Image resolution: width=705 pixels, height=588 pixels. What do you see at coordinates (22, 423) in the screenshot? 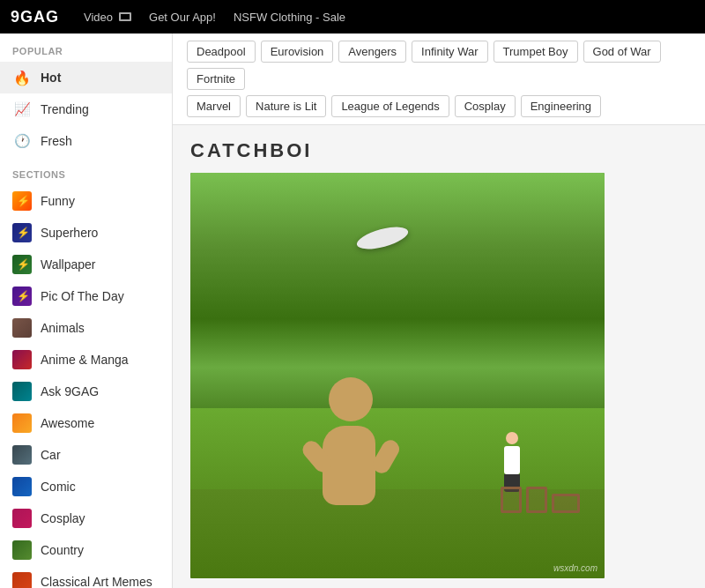
I see `awesome-thumb` at bounding box center [22, 423].